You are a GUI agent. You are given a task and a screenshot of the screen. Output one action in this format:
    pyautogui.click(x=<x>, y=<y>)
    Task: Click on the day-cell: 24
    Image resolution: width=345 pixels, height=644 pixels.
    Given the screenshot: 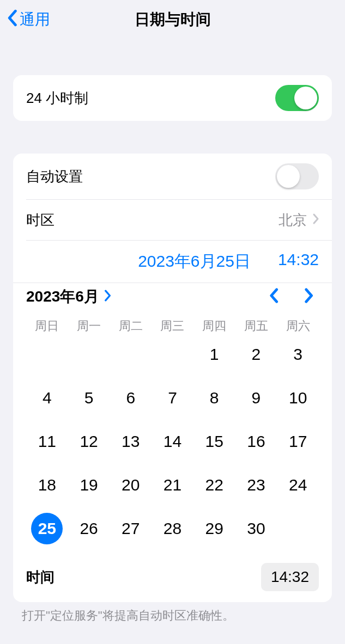 What is the action you would take?
    pyautogui.click(x=298, y=485)
    